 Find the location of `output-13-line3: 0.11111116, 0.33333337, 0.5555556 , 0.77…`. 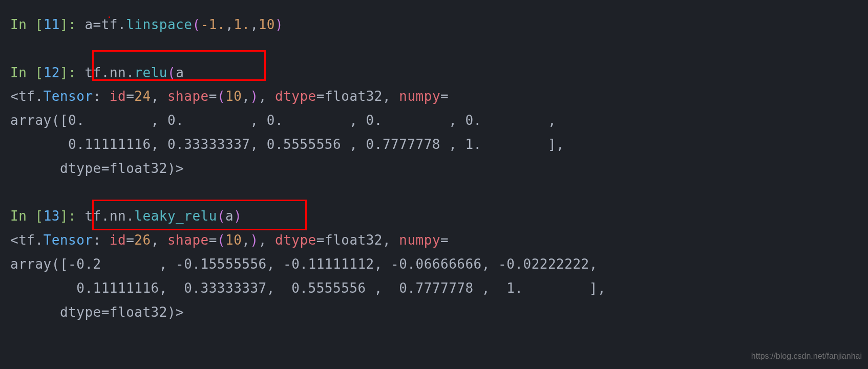

output-13-line3: 0.11111116, 0.33333337, 0.5555556 , 0.77… is located at coordinates (434, 289).